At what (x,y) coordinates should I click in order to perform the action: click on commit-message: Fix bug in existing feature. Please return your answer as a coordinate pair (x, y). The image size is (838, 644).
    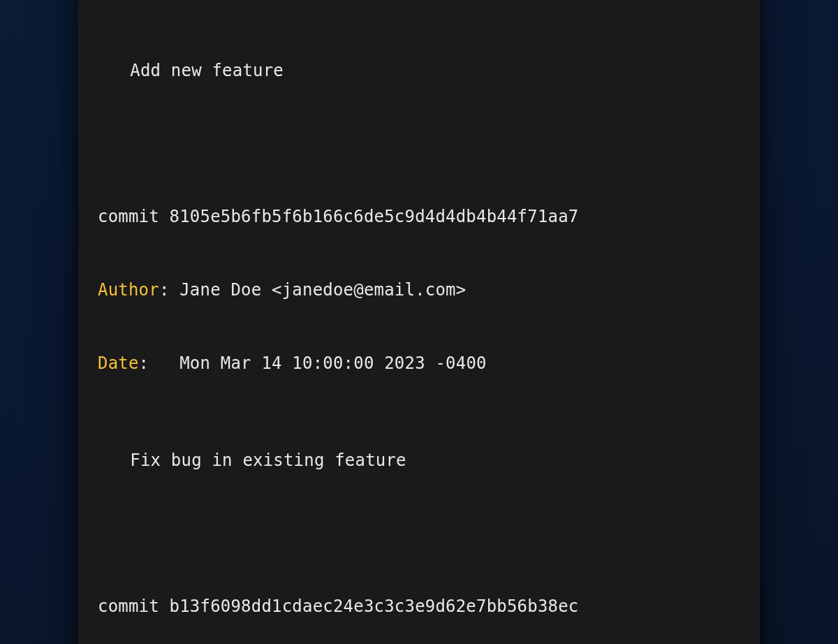
    Looking at the image, I should click on (419, 461).